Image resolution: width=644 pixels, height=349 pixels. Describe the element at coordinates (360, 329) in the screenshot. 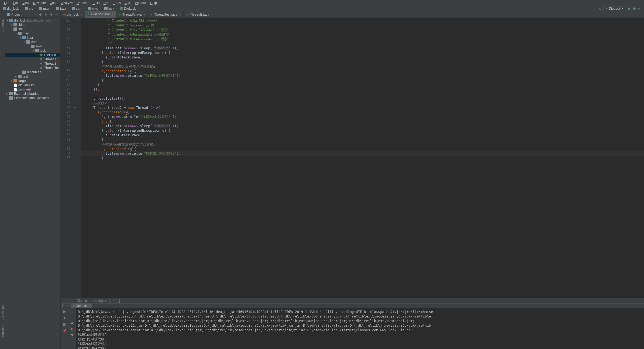

I see `console-output: D:\jdk\bin\java.exe "-javaagent:D:\IDEA\…` at that location.